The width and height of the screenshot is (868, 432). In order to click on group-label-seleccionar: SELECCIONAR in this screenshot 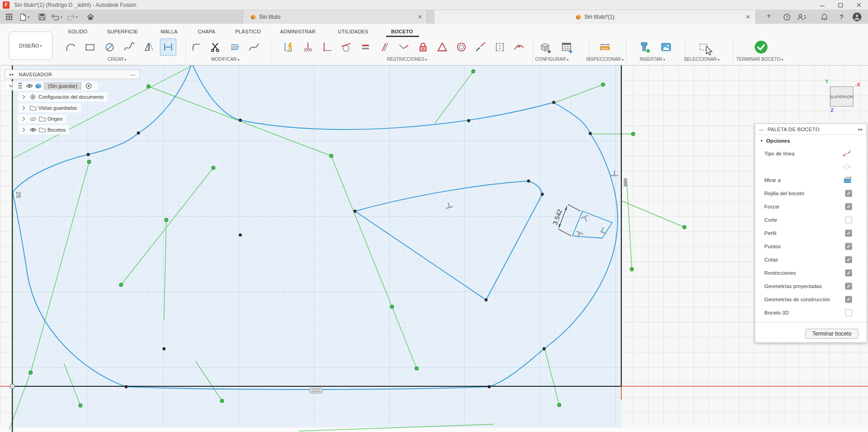, I will do `click(702, 59)`.